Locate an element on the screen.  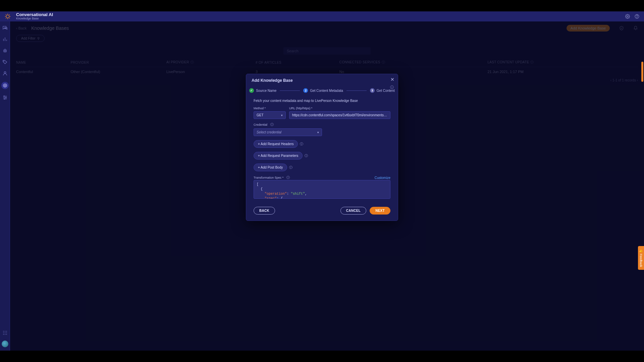
close-icon: ✕ is located at coordinates (392, 79).